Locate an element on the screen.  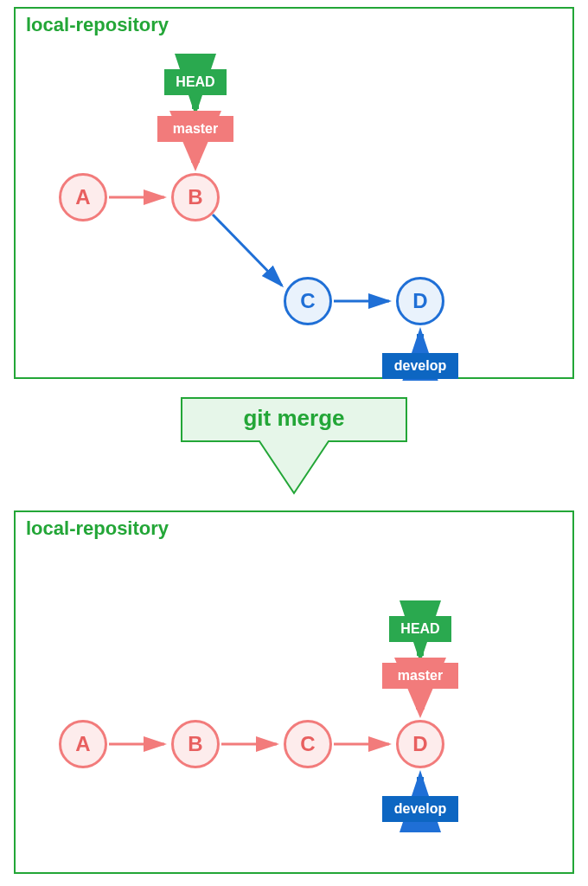
arrow-b-to-c is located at coordinates (247, 250).